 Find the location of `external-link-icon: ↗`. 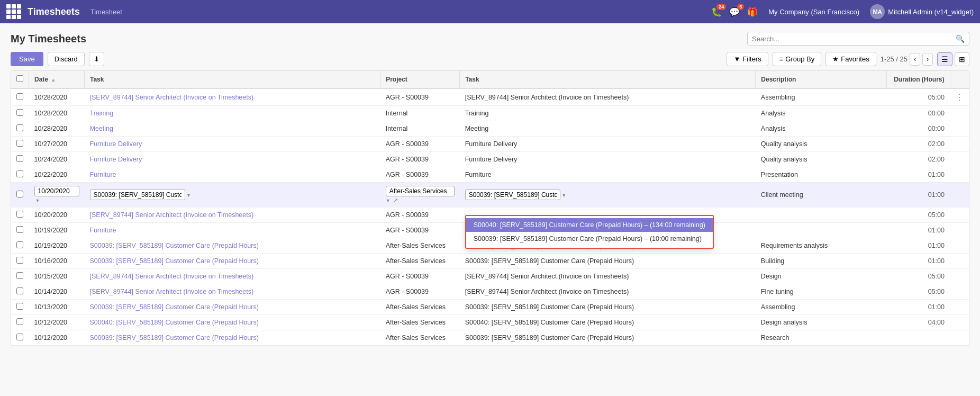

external-link-icon: ↗ is located at coordinates (395, 200).